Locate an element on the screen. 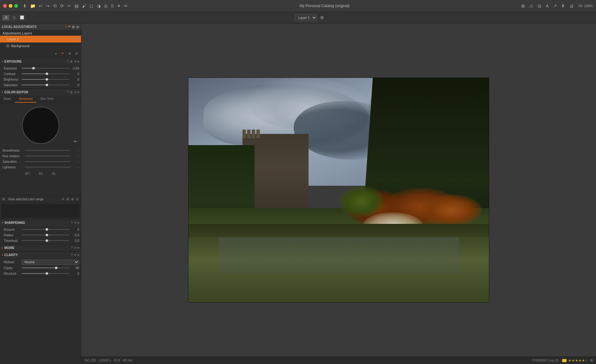  moire-reset-icon: ↺ is located at coordinates (75, 248).